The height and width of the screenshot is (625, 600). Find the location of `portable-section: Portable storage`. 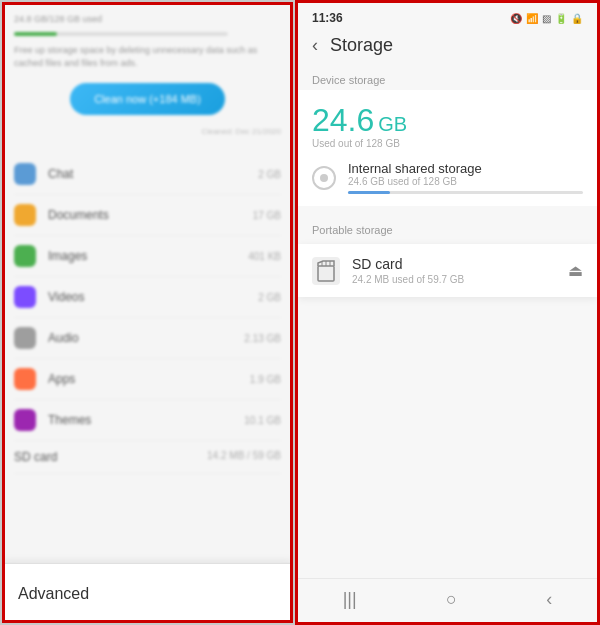

portable-section: Portable storage is located at coordinates (448, 229).